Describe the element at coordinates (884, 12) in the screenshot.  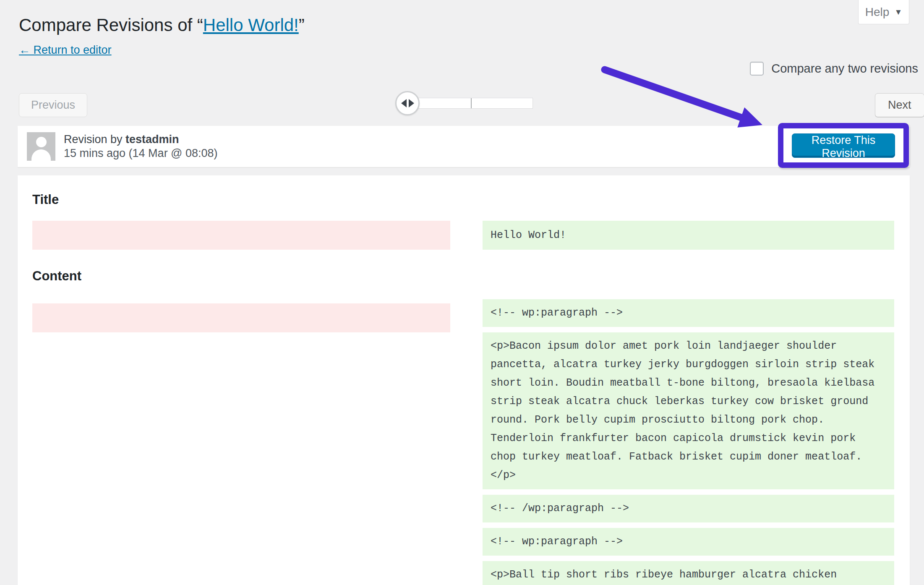
I see `help-tab: Help ▼` at that location.